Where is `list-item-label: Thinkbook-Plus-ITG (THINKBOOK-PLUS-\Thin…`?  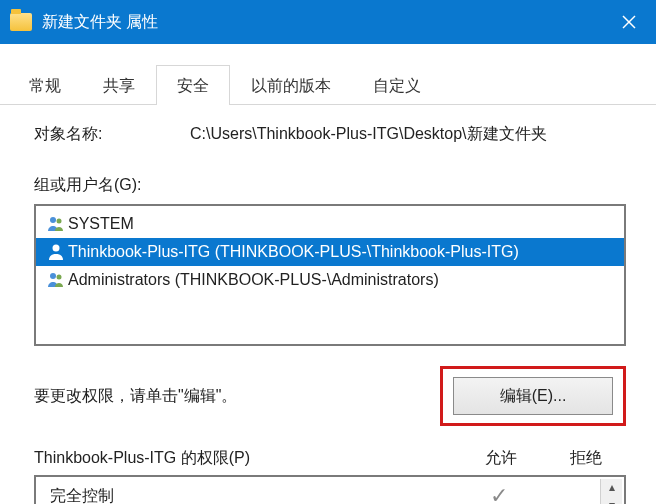
list-item-label: Thinkbook-Plus-ITG (THINKBOOK-PLUS-\Thin… is located at coordinates (294, 252).